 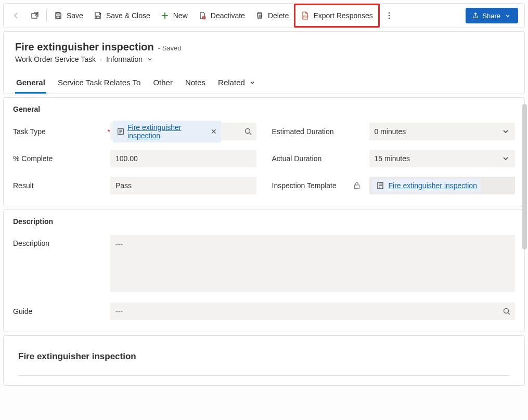 What do you see at coordinates (135, 159) in the screenshot?
I see `field-percent-complete: % Complete 100.00` at bounding box center [135, 159].